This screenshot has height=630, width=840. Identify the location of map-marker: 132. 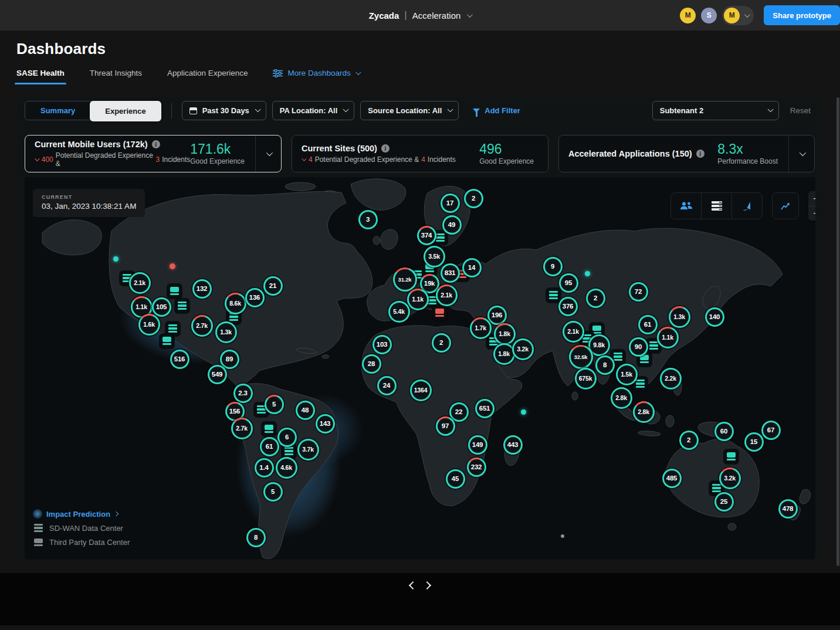
(202, 289).